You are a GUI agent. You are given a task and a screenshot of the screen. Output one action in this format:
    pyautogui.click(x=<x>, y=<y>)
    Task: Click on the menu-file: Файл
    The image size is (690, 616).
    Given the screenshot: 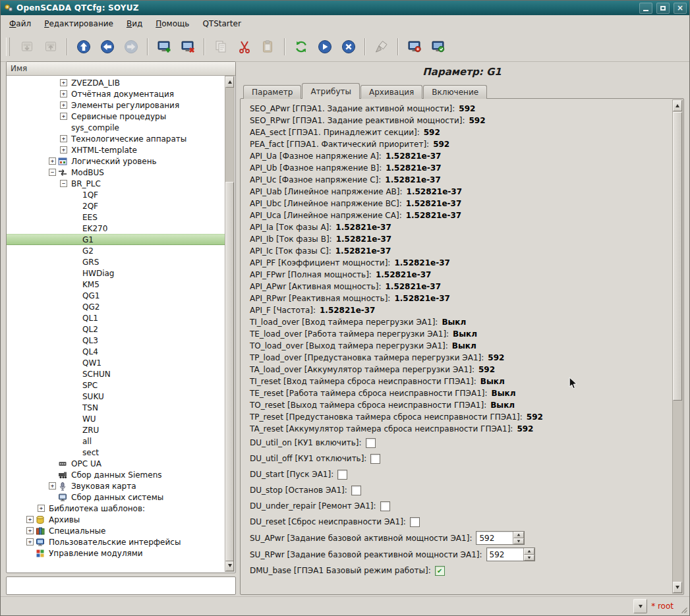 What is the action you would take?
    pyautogui.click(x=20, y=24)
    